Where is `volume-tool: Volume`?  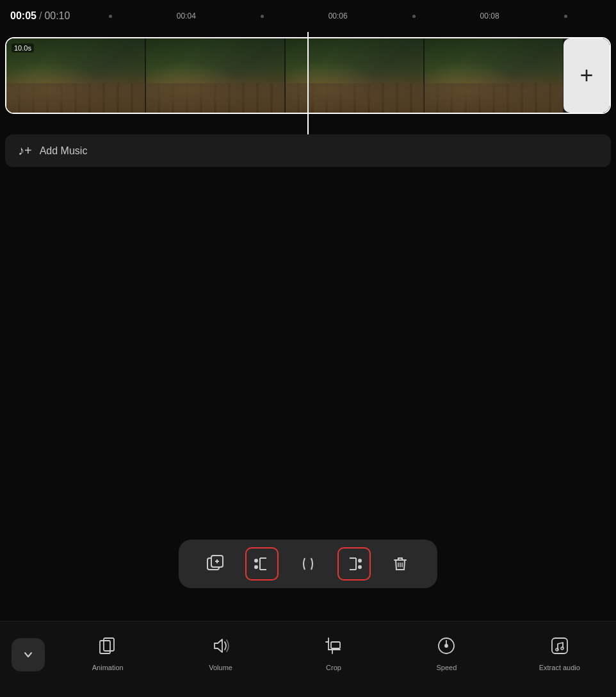 volume-tool: Volume is located at coordinates (220, 652).